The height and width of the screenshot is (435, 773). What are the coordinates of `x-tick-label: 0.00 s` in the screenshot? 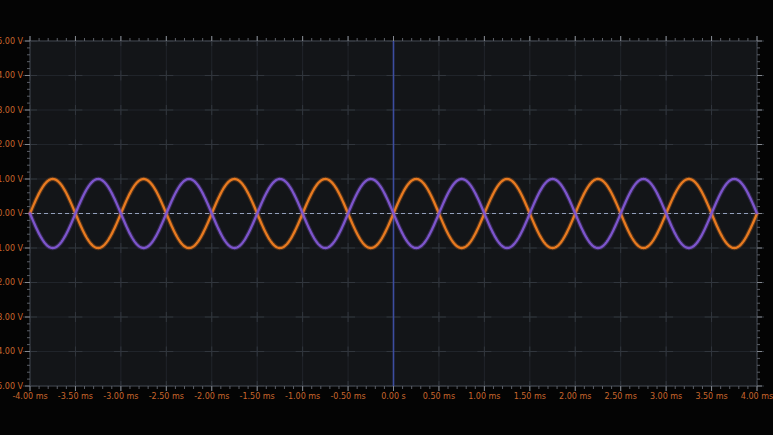 It's located at (394, 396).